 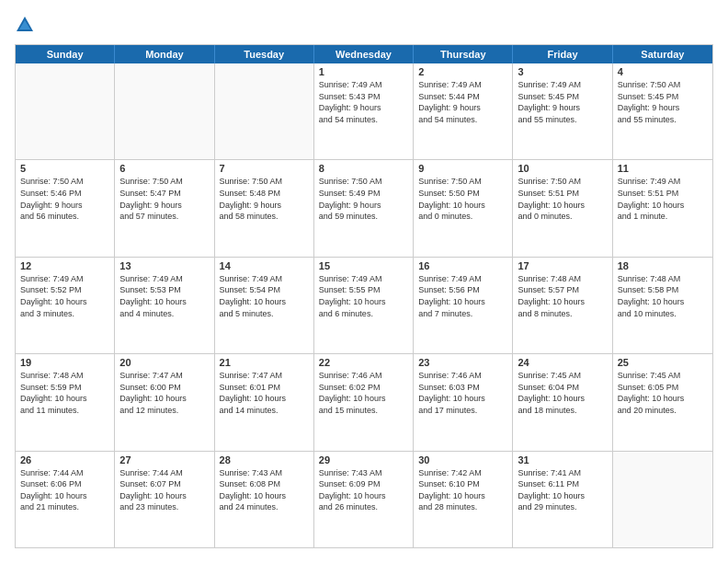 What do you see at coordinates (164, 460) in the screenshot?
I see `day-number: 27` at bounding box center [164, 460].